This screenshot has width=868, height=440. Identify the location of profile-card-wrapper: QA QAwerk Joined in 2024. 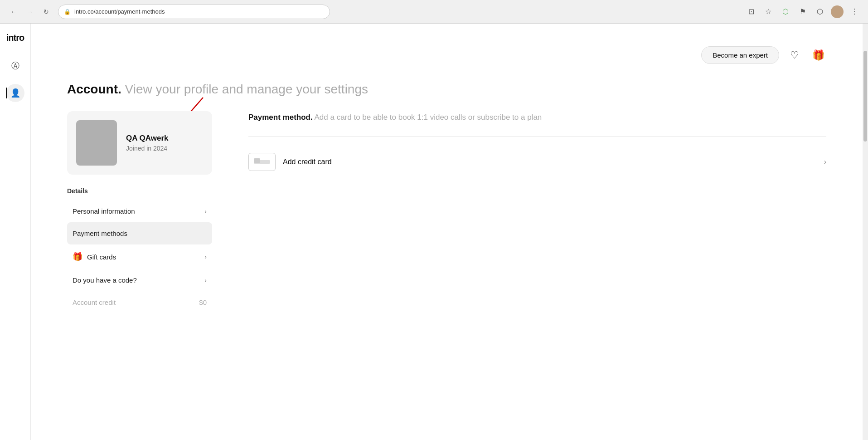
(140, 143).